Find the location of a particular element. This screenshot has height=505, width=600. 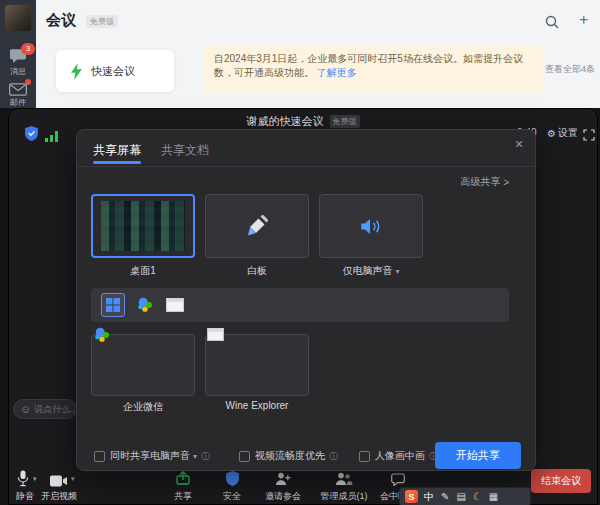

app-sidebar: 3 消息 邮件 is located at coordinates (18, 54).